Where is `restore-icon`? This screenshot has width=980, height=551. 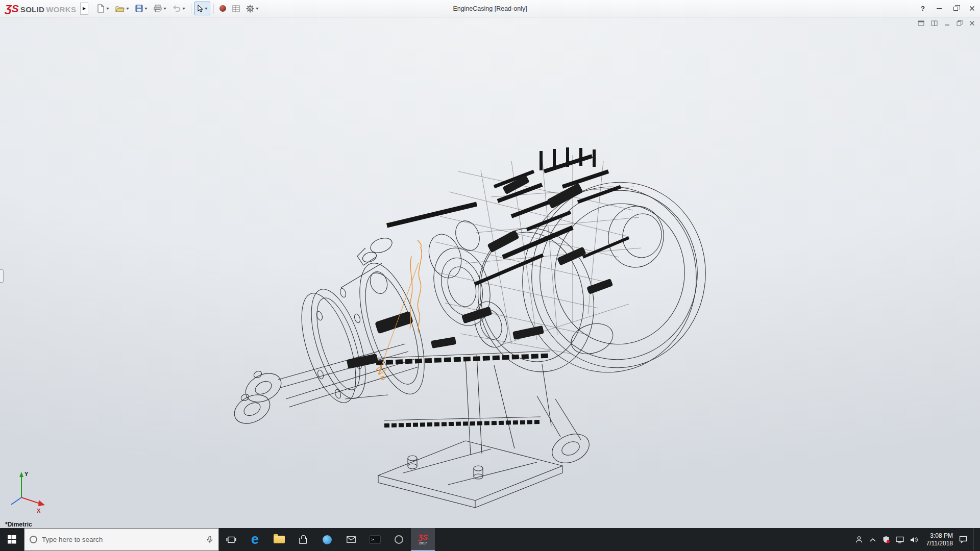
restore-icon is located at coordinates (955, 9).